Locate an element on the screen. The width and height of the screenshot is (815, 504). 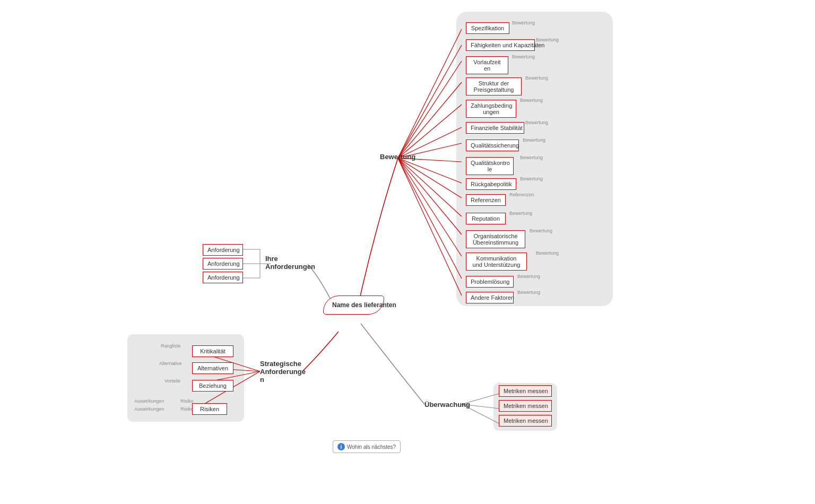
risiko1-sublabel: Risiko is located at coordinates (187, 401).